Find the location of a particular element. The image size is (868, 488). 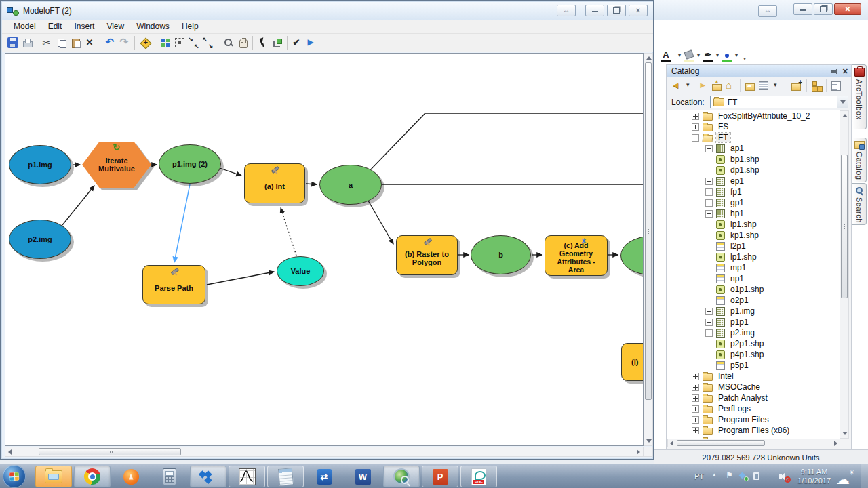

model-close-button: ✕ is located at coordinates (638, 11).